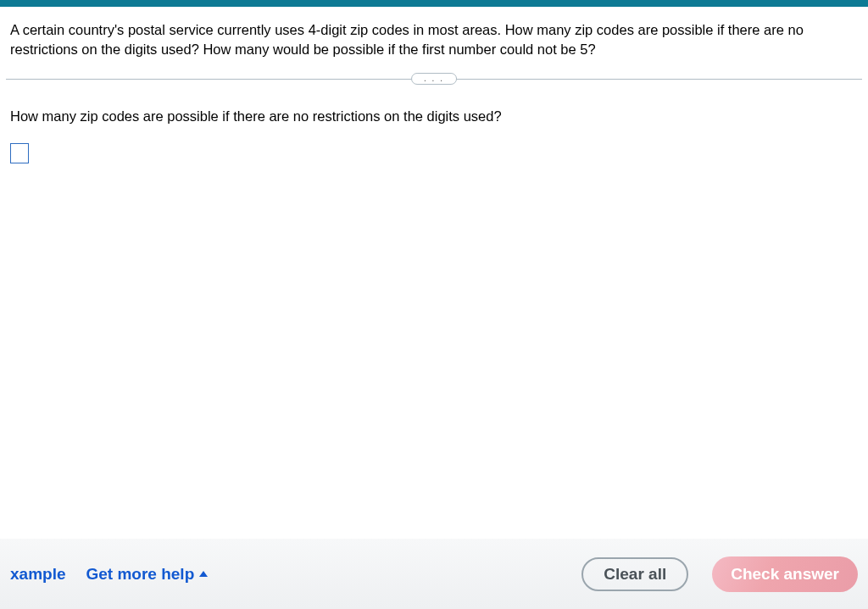 Image resolution: width=868 pixels, height=609 pixels. What do you see at coordinates (19, 153) in the screenshot?
I see `answer-input` at bounding box center [19, 153].